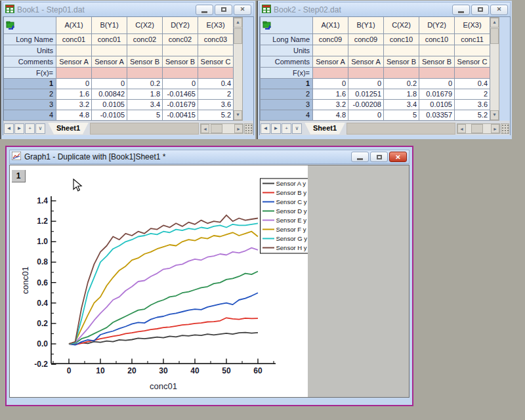  Describe the element at coordinates (110, 116) in the screenshot. I see `data-cell: -0.0105` at that location.